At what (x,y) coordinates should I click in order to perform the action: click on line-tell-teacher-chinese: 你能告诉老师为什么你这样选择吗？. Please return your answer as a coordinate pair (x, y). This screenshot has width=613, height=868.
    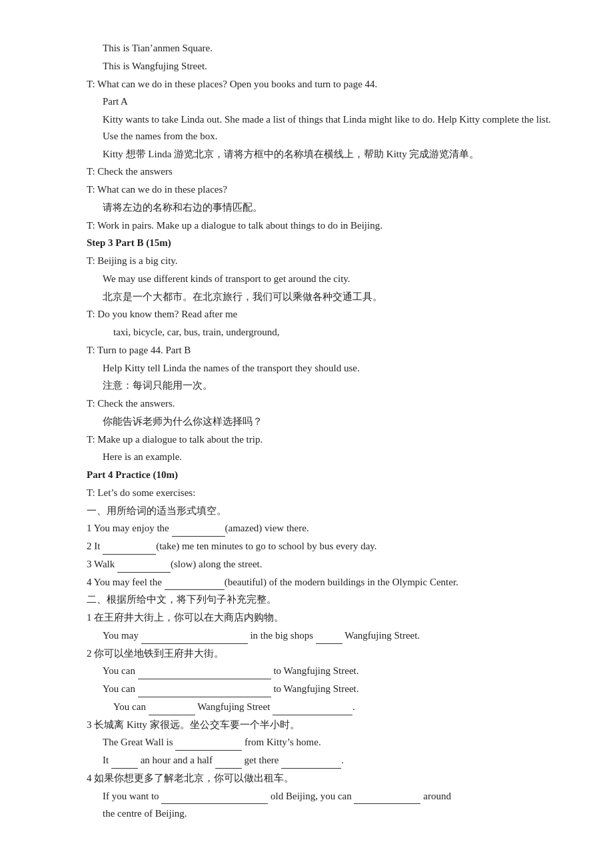
    Looking at the image, I should click on (320, 421).